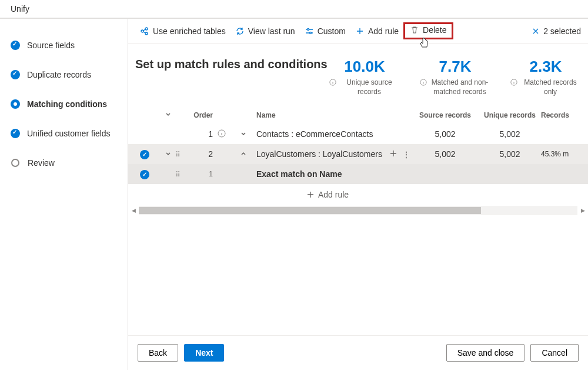 The height and width of the screenshot is (371, 588). Describe the element at coordinates (554, 353) in the screenshot. I see `cancel-button: Cancel` at that location.